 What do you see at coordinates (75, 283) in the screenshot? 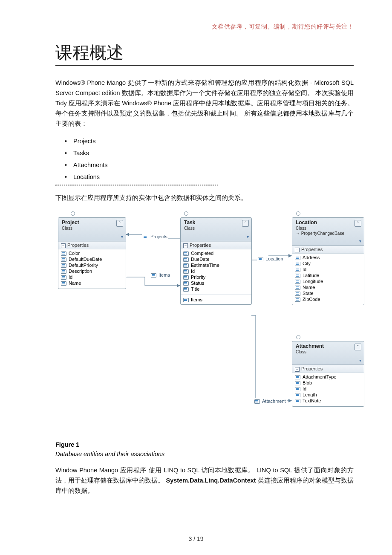
I see `property-name: Name` at bounding box center [75, 283].